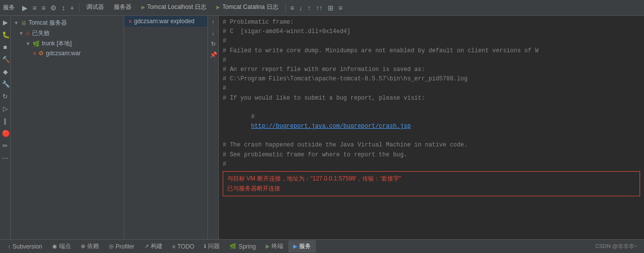  I want to click on toolbar-title: 服务, so click(9, 8).